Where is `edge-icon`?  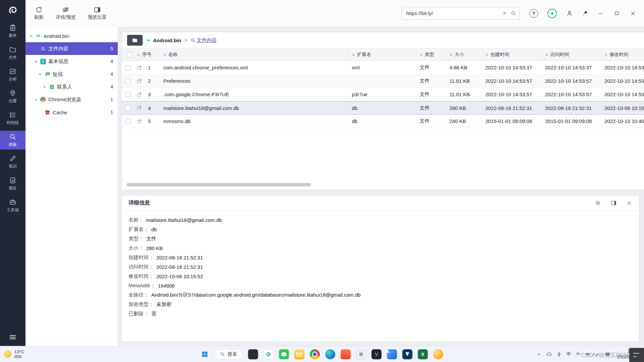 edge-icon is located at coordinates (330, 354).